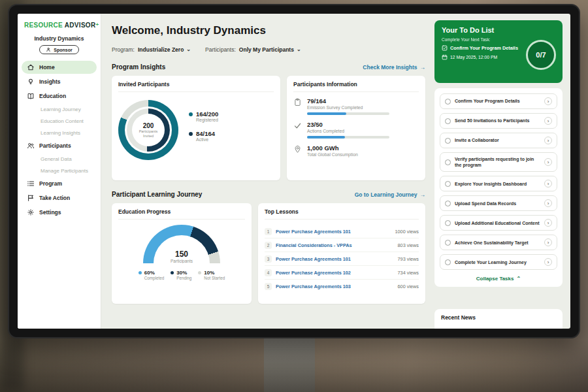 This screenshot has width=588, height=392. Describe the element at coordinates (56, 159) in the screenshot. I see `sidebar-item-label: General Data` at that location.